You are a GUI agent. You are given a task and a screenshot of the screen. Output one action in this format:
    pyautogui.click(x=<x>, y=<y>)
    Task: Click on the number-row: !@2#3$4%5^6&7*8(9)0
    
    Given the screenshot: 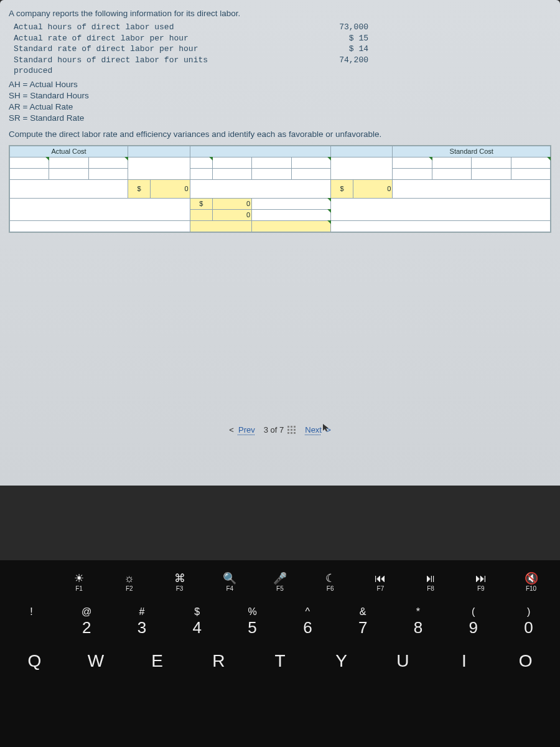 What is the action you would take?
    pyautogui.click(x=280, y=621)
    